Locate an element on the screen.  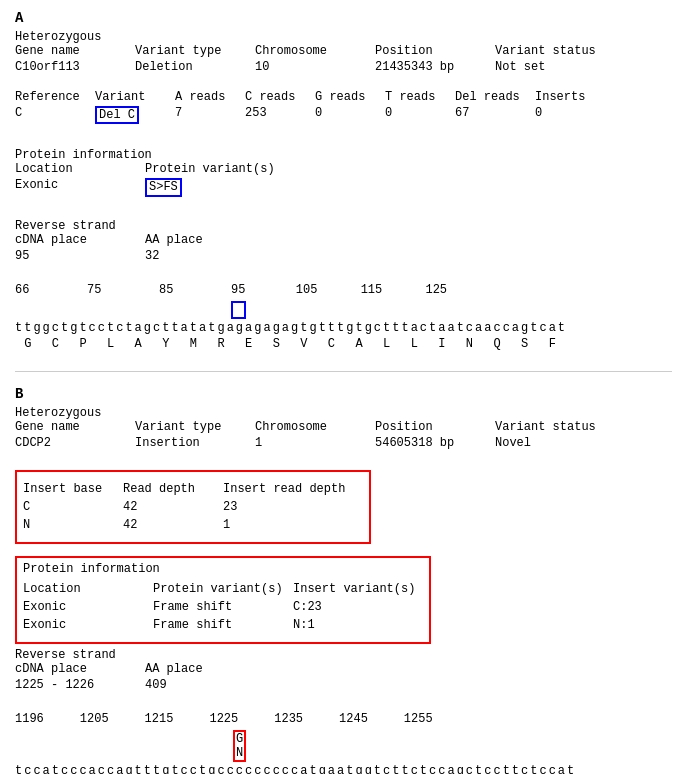
reads-data: C Del C 7 253 0 0 67 0 is located at coordinates (344, 115).